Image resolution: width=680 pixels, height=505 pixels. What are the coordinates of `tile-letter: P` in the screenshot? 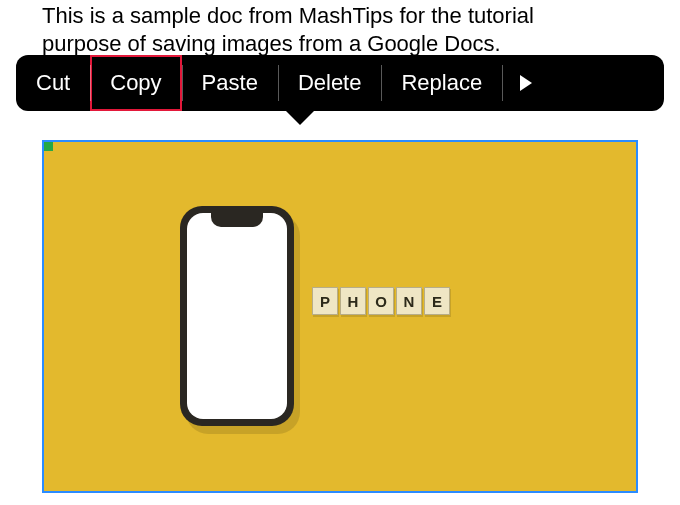 It's located at (325, 301).